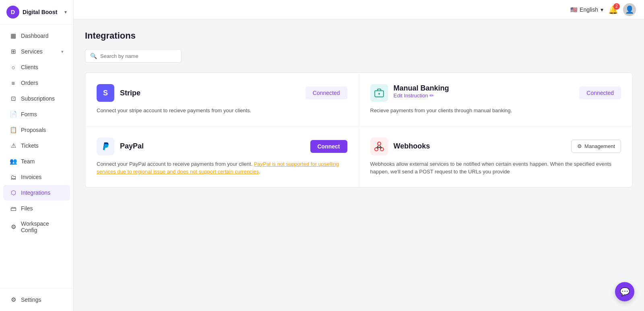 This screenshot has height=311, width=644. I want to click on sidebar-item-label: Forms, so click(29, 114).